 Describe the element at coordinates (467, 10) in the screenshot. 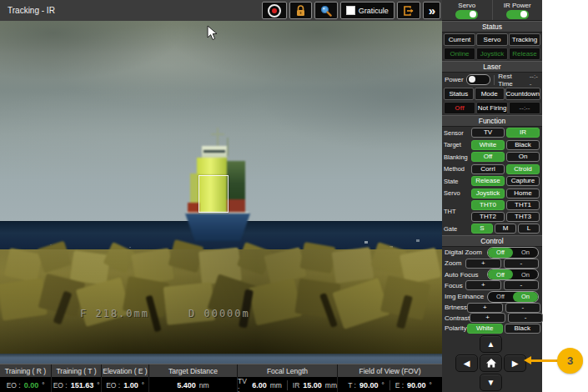

I see `servo-toggle: Servo` at that location.